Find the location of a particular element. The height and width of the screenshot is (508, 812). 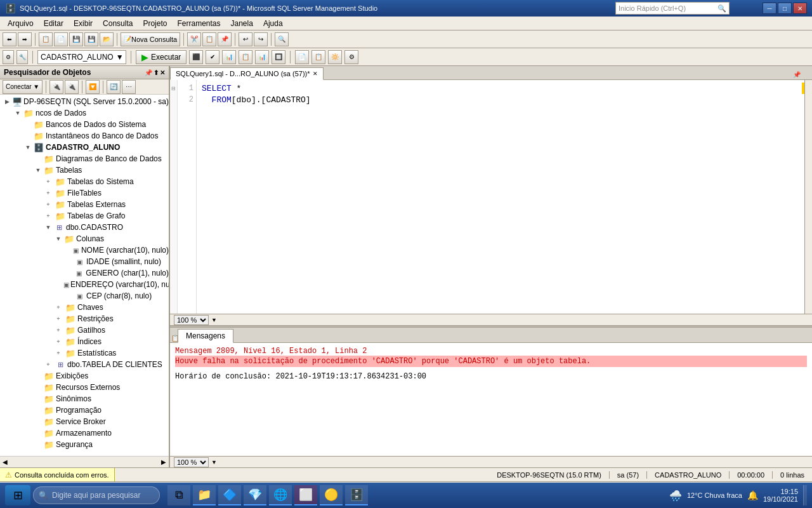

menu-consulta: Consulta is located at coordinates (118, 23).